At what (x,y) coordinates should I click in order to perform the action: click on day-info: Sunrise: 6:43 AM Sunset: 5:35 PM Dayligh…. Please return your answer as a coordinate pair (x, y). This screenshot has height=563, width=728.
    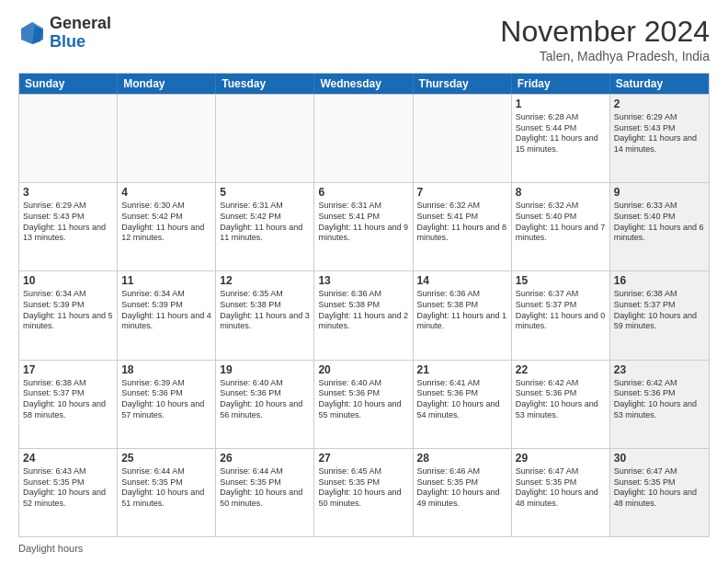
    Looking at the image, I should click on (68, 488).